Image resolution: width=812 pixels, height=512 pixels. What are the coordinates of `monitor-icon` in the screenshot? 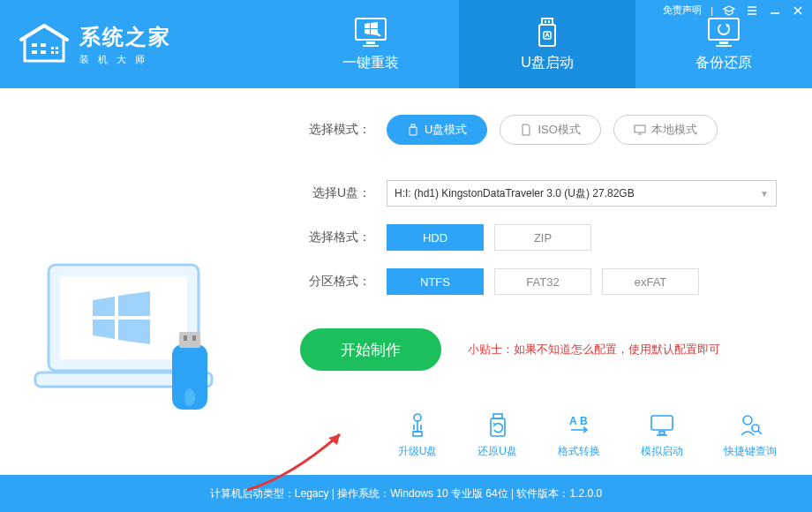 It's located at (662, 425).